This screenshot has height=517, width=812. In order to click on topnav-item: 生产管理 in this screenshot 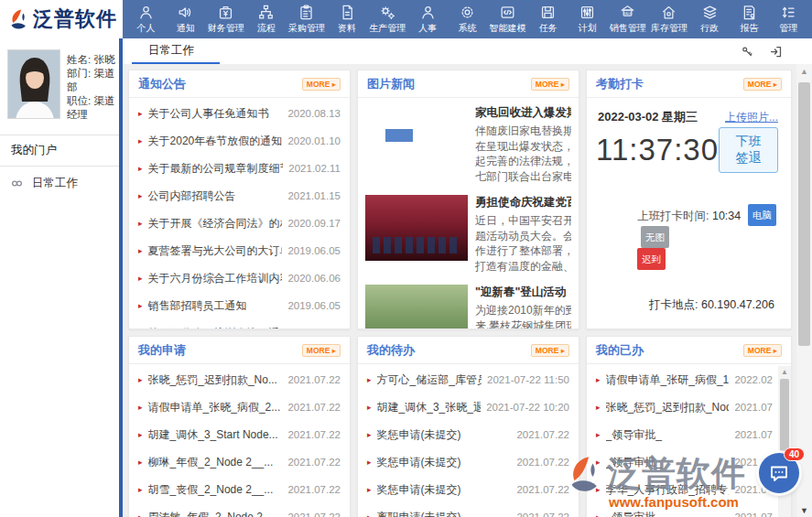, I will do `click(387, 19)`.